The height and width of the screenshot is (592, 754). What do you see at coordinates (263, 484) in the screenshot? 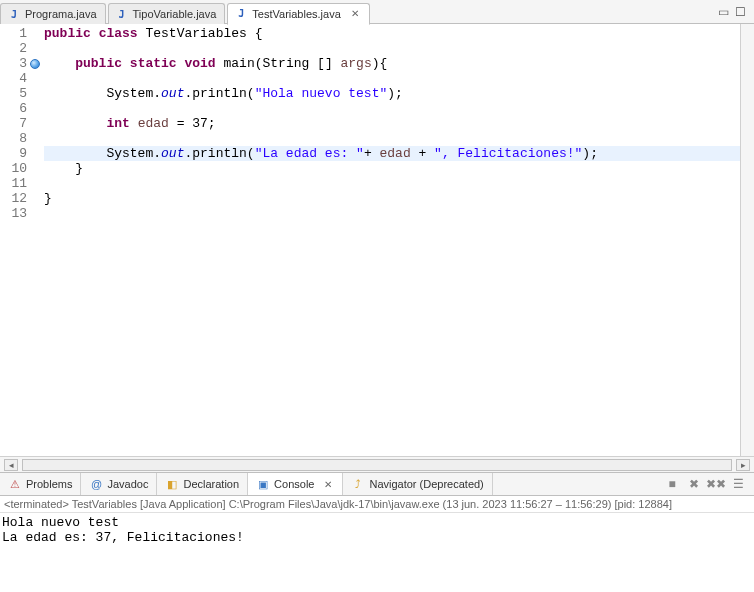
I see `view-tab-icon: ▣` at bounding box center [263, 484].